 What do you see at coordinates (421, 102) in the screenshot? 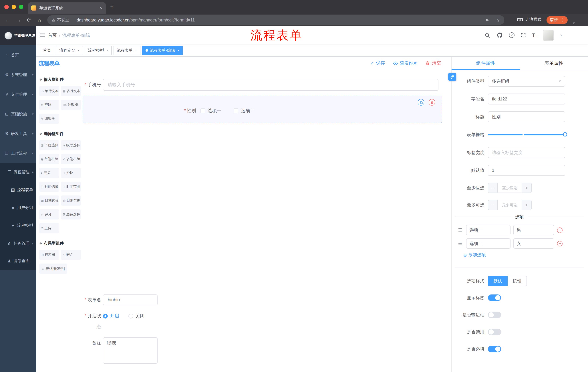
I see `duplicate-field-button` at bounding box center [421, 102].